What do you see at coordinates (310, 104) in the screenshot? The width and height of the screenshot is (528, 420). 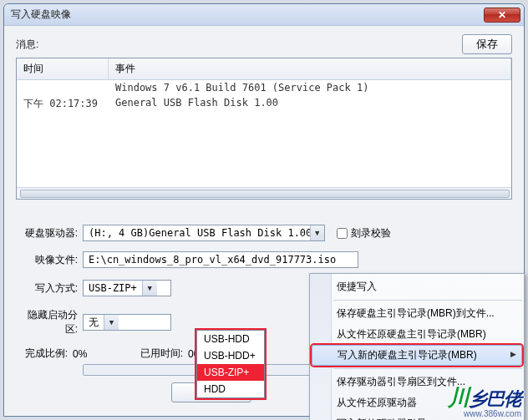 I see `log-event-cell: General USB Flash Disk 1.00` at bounding box center [310, 104].